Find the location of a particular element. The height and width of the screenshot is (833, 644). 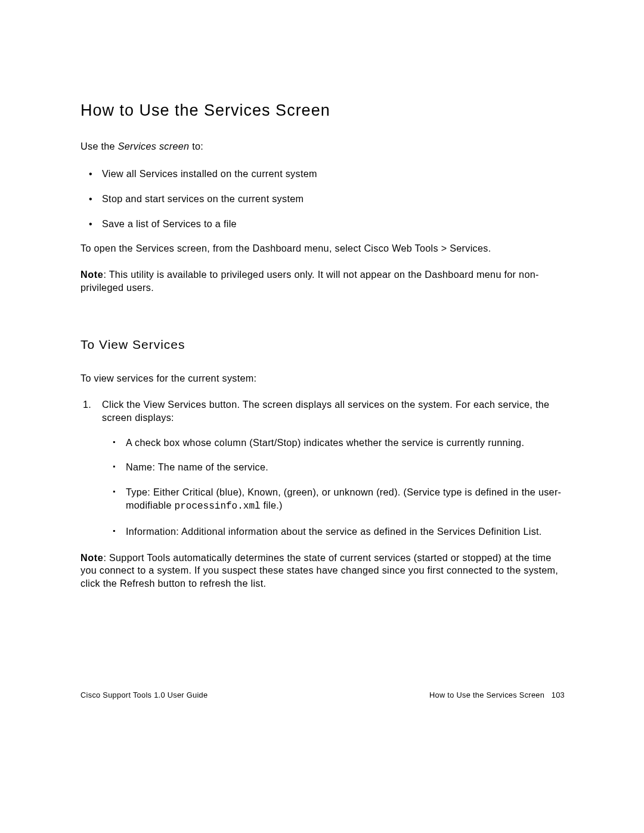

list-item: Save a list of Services to a file is located at coordinates (323, 224).